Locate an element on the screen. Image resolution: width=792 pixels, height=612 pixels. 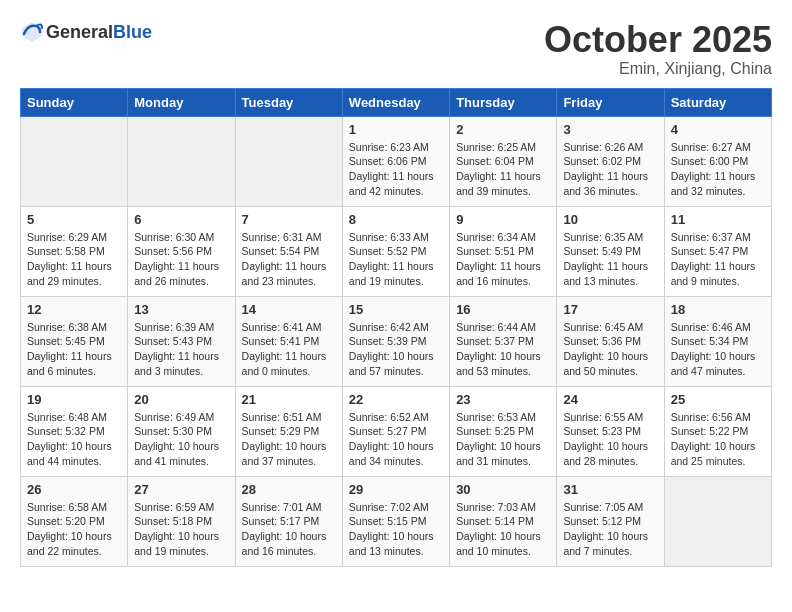
calendar-cell: 26Sunrise: 6:58 AM Sunset: 5:20 PM Dayli… is located at coordinates (74, 521).